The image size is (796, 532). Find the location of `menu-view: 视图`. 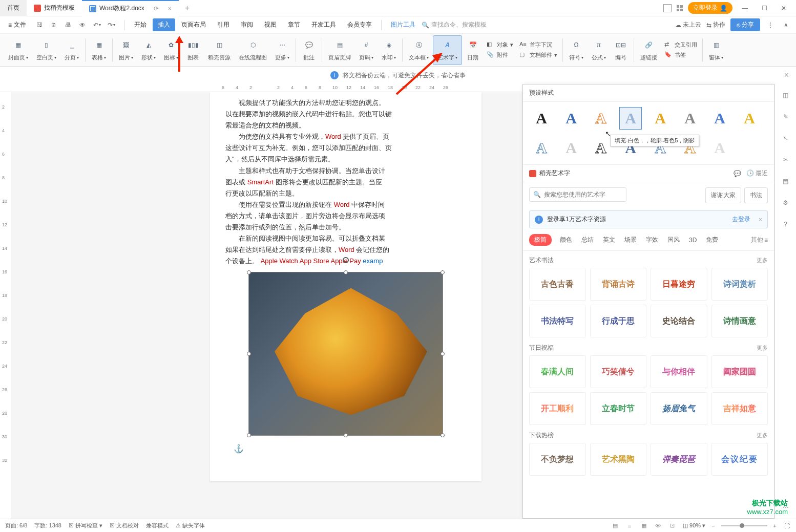

menu-view: 视图 is located at coordinates (270, 25).